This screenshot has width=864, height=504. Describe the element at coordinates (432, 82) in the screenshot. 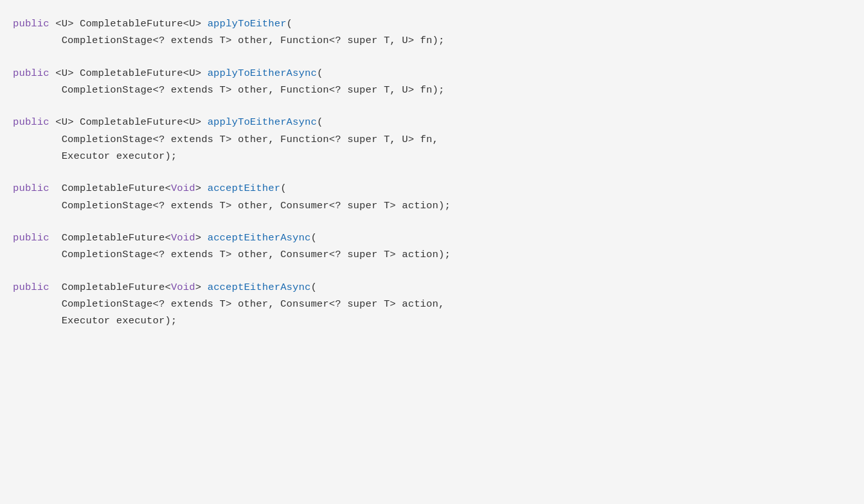

I see `code-block-2: public <U> CompletableFuture<U> applyToE…` at that location.